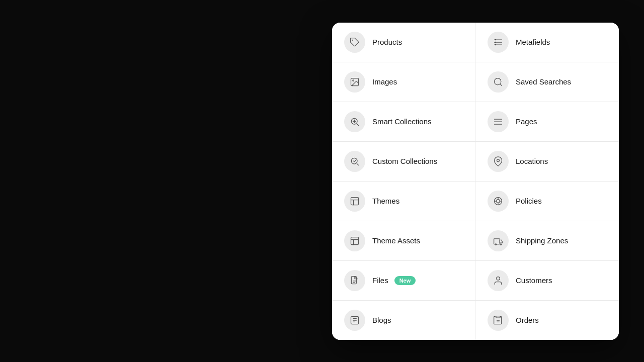 This screenshot has height=362, width=644. What do you see at coordinates (498, 201) in the screenshot?
I see `policies-icon` at bounding box center [498, 201].